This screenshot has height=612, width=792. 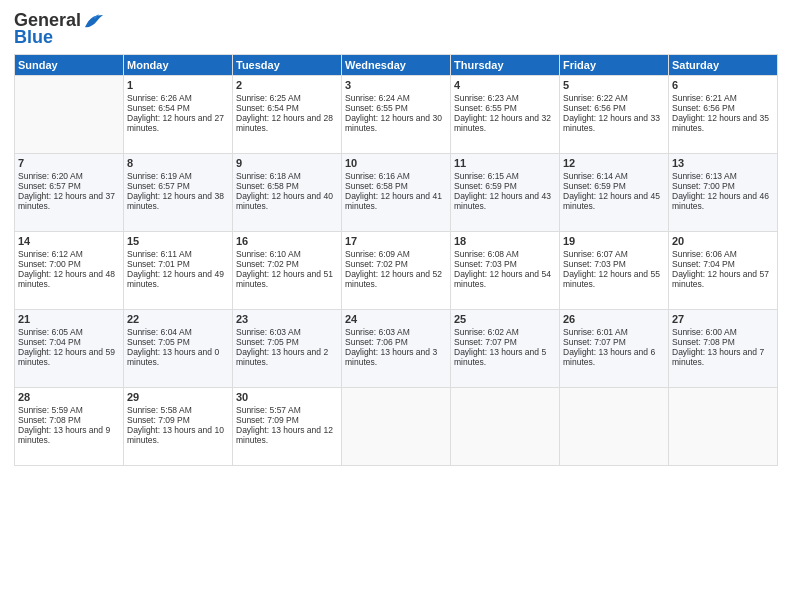 I want to click on daylight-text: Daylight: 12 hours and 49 minutes., so click(x=178, y=279).